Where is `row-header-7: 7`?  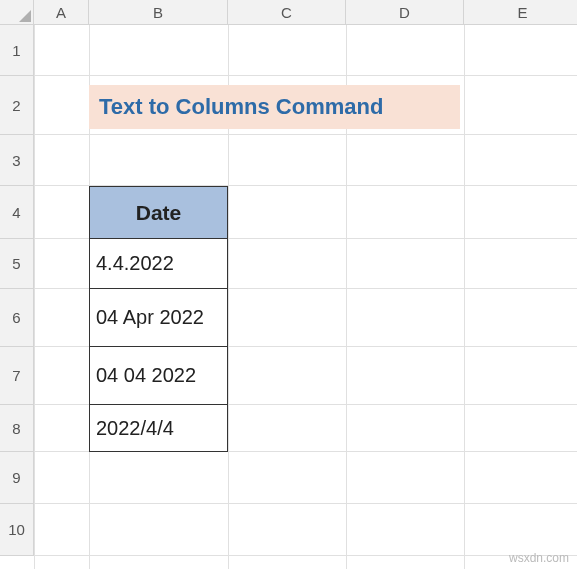
row-header-7: 7 is located at coordinates (17, 376).